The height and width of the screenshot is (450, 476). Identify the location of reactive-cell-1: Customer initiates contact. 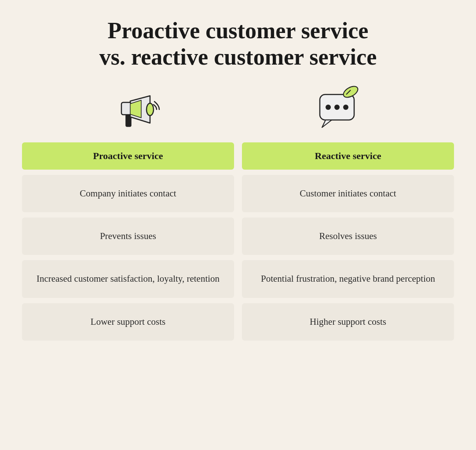
(348, 193).